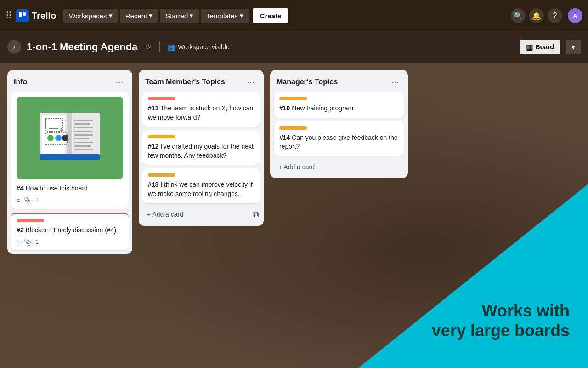 The height and width of the screenshot is (368, 588). I want to click on templates-menu: Templates ▾, so click(225, 16).